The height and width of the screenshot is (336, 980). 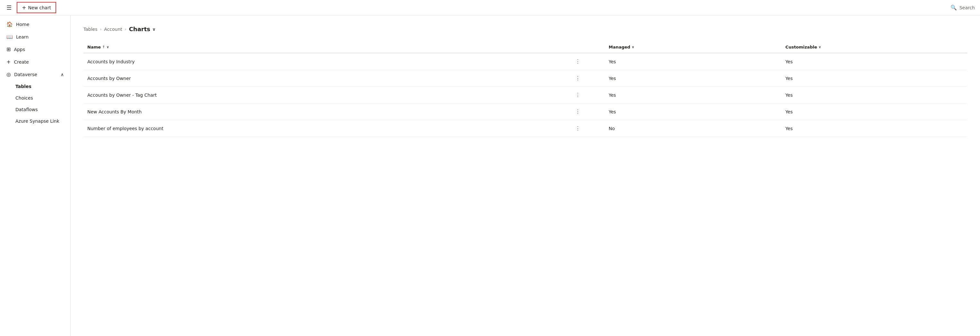 I want to click on col-header-name: Name ↑ ∨, so click(x=326, y=47).